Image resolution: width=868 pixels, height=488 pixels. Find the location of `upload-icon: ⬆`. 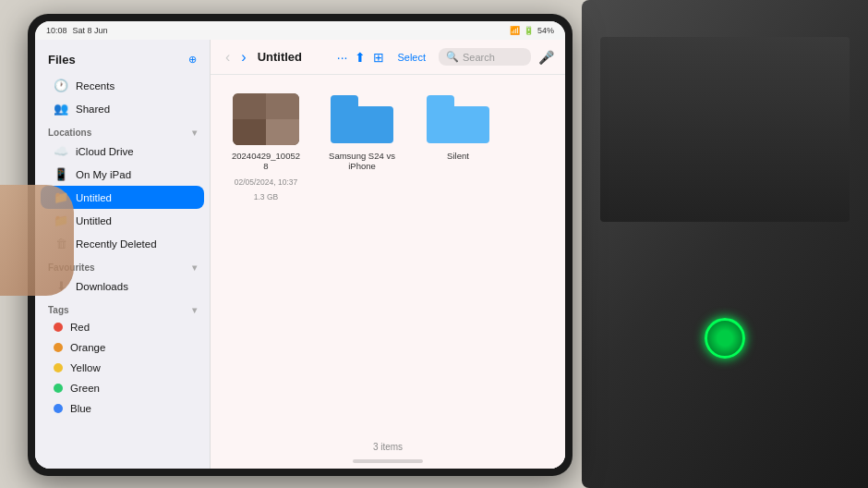

upload-icon: ⬆ is located at coordinates (360, 57).